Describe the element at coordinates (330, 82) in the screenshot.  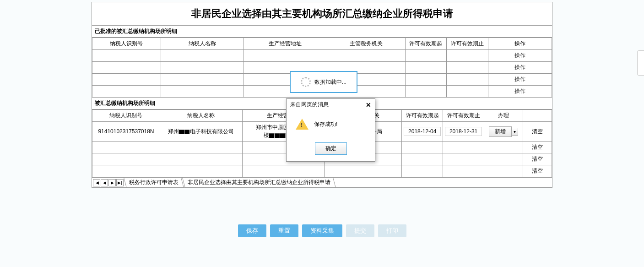
I see `loading-text: 数据加载中...` at that location.